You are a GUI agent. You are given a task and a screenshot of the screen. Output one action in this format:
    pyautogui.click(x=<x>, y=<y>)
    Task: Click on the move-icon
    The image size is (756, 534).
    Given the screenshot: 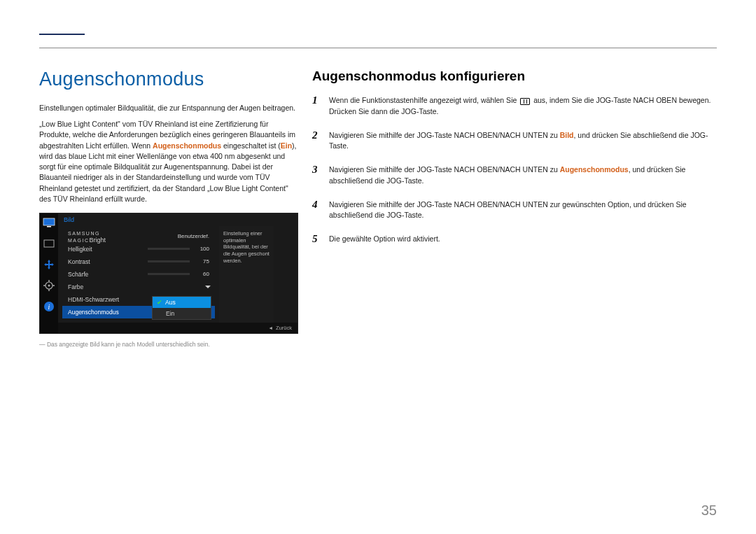 What is the action you would take?
    pyautogui.click(x=49, y=265)
    